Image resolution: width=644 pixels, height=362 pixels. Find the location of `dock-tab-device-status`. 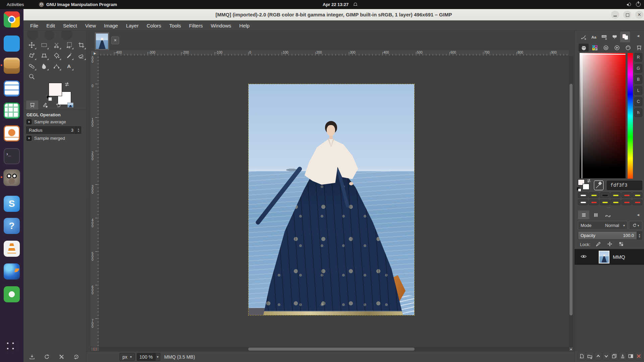

dock-tab-device-status is located at coordinates (45, 105).